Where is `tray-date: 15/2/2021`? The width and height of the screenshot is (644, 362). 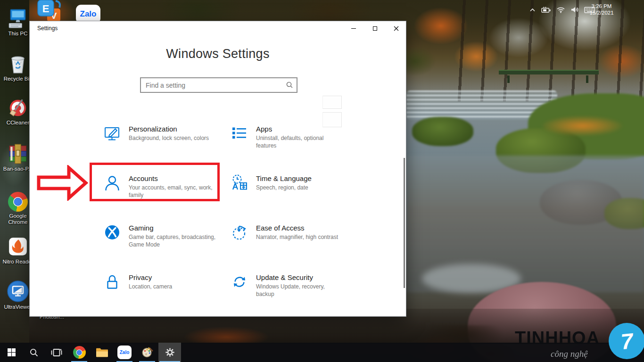
tray-date: 15/2/2021 is located at coordinates (602, 13).